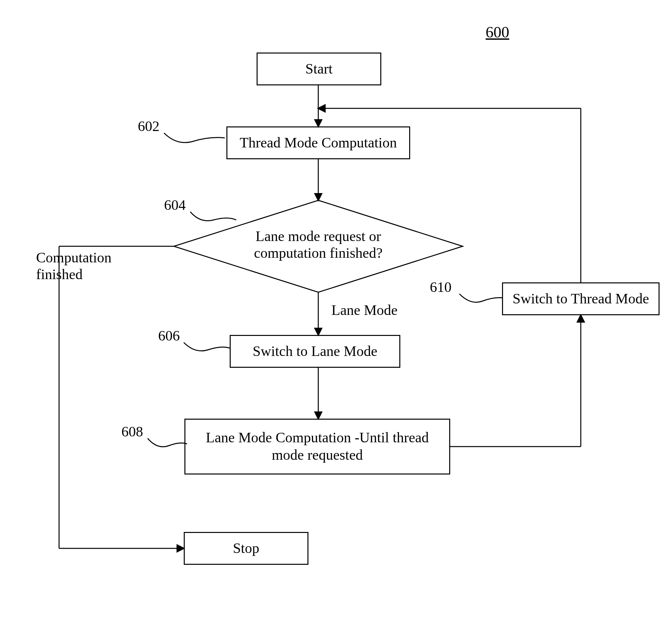 This screenshot has width=672, height=617. What do you see at coordinates (317, 447) in the screenshot?
I see `lane-mode-computation-box: Lane Mode Computation -Until thread mode…` at bounding box center [317, 447].